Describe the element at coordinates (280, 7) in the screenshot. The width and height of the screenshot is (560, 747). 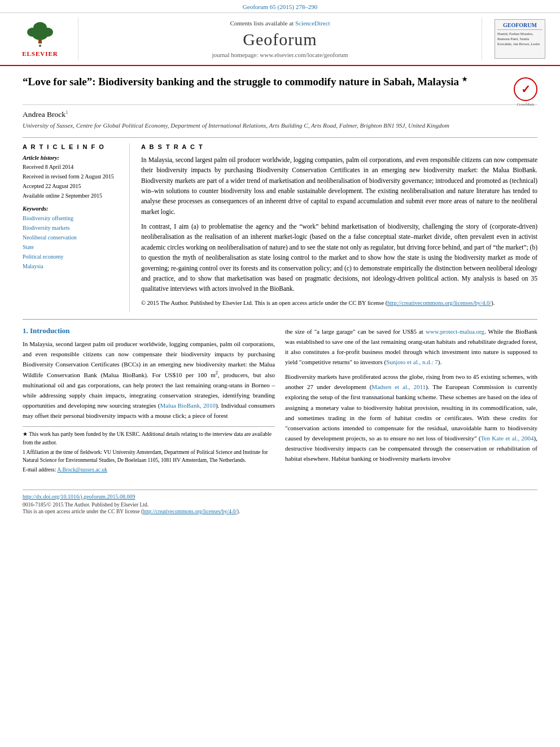
I see `citation-text: Geoforum 65 (2015) 278–290` at that location.